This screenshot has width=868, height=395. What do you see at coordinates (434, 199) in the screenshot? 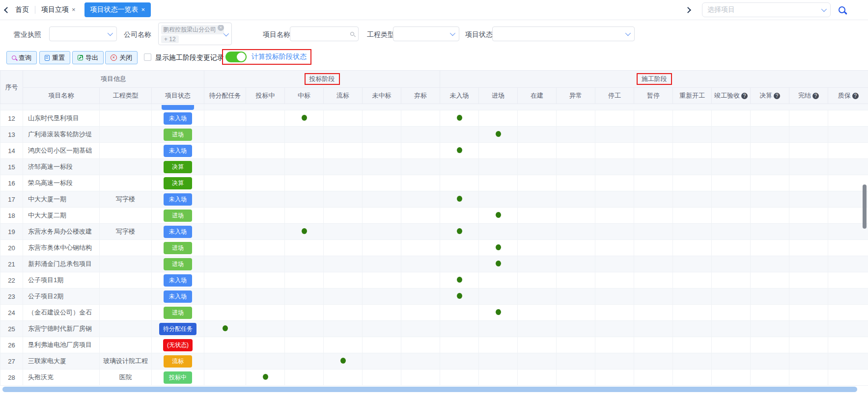
I see `table-row: 17中大大厦一期写字楼未入场` at bounding box center [434, 199].